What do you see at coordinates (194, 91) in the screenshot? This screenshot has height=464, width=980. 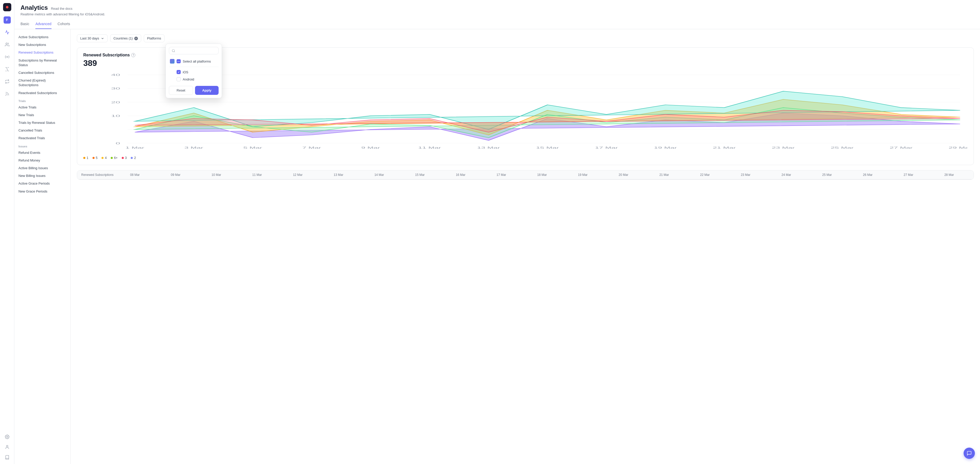 I see `popup-actions: Reset Apply` at bounding box center [194, 91].